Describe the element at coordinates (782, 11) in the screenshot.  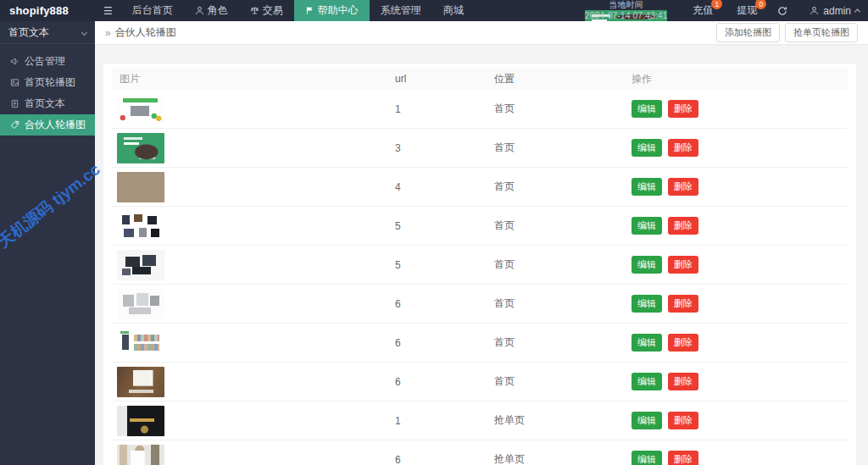
I see `refresh-icon` at that location.